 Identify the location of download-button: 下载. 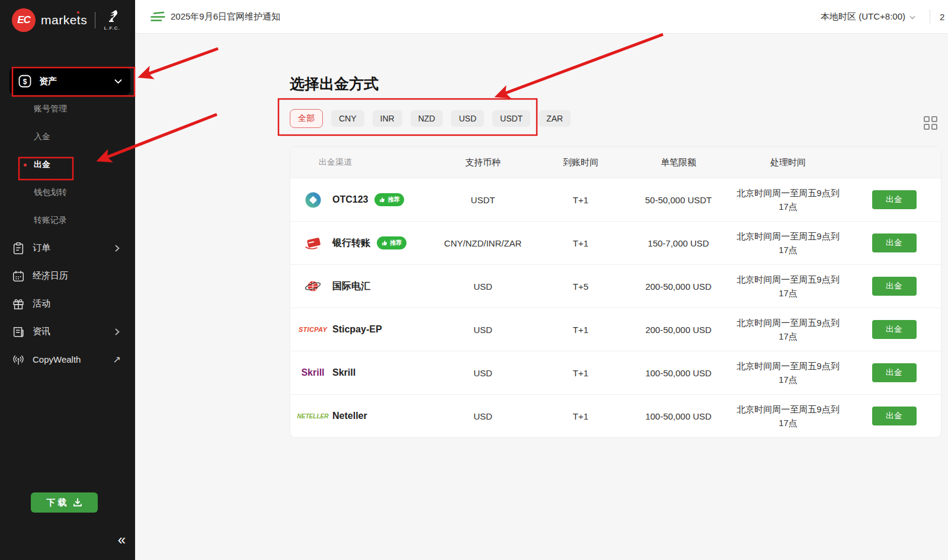
(64, 503).